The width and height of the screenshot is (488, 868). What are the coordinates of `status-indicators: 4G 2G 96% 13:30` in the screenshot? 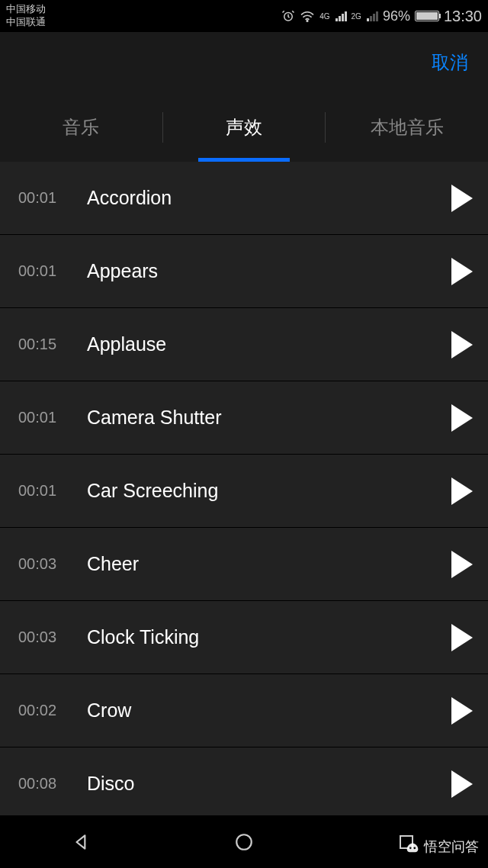 It's located at (381, 17).